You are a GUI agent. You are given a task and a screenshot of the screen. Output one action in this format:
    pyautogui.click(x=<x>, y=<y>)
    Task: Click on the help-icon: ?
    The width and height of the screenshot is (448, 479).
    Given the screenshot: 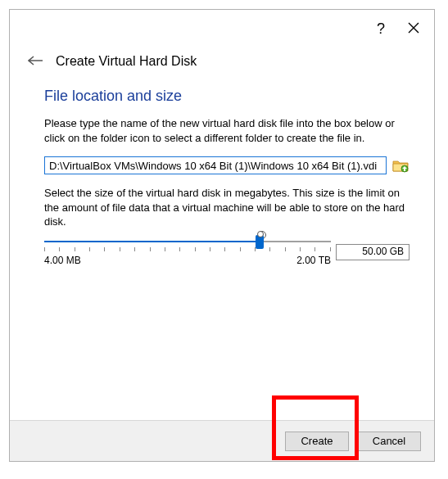 What is the action you would take?
    pyautogui.click(x=381, y=29)
    